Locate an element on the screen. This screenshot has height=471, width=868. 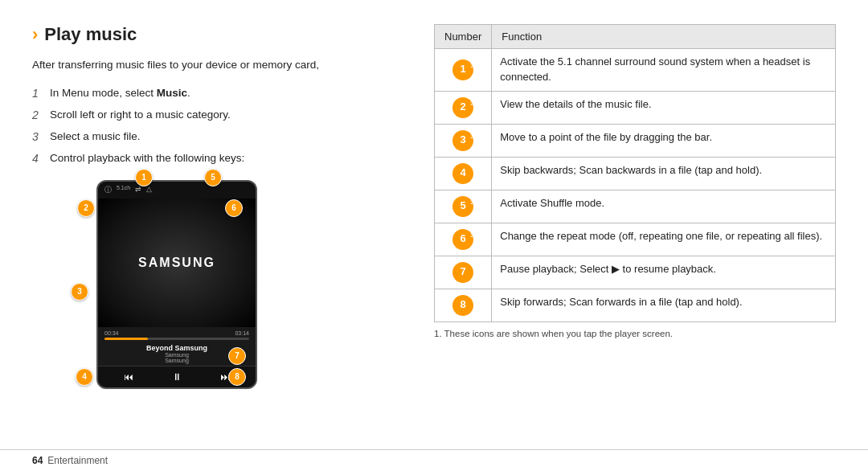
phone-progress-bar is located at coordinates (177, 339).